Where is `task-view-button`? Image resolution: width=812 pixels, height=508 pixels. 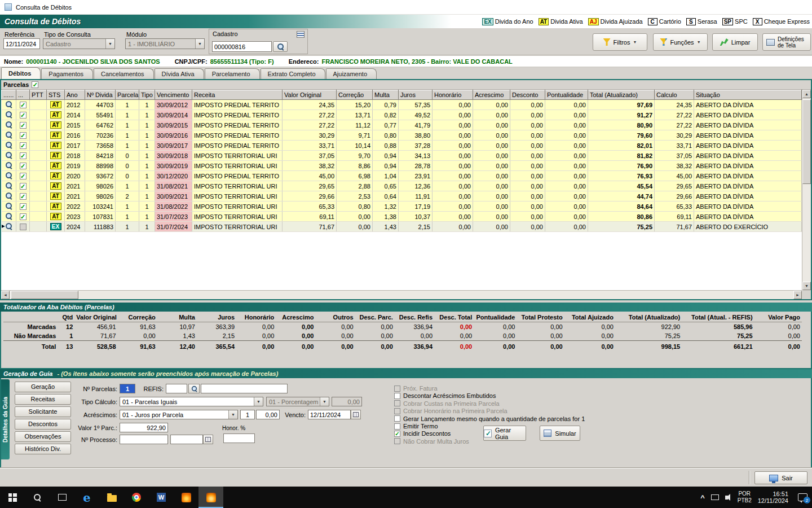
task-view-button is located at coordinates (62, 497).